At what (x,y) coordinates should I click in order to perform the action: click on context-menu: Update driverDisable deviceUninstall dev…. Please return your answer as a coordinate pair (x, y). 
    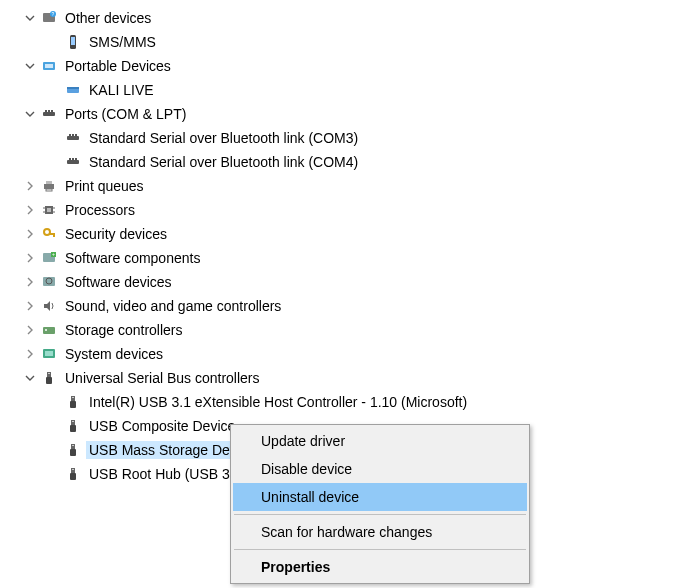
    Looking at the image, I should click on (380, 504).